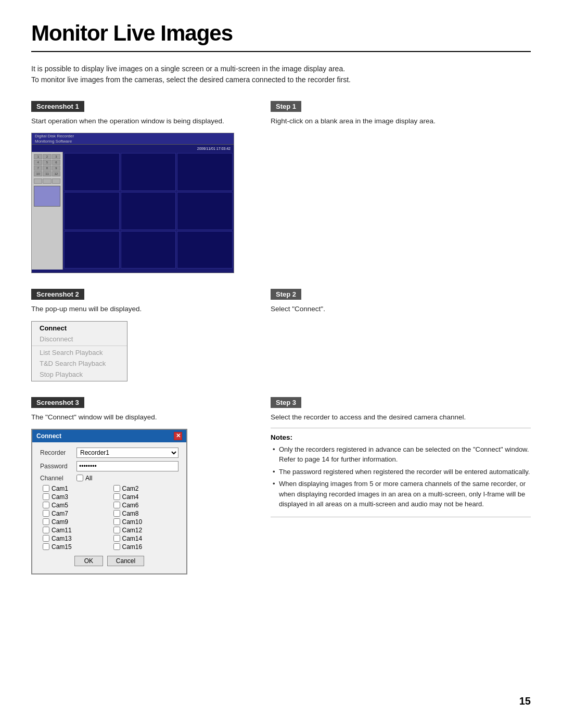 This screenshot has width=562, height=728. Describe the element at coordinates (281, 33) in the screenshot. I see `page-title: Monitor Live Images` at that location.